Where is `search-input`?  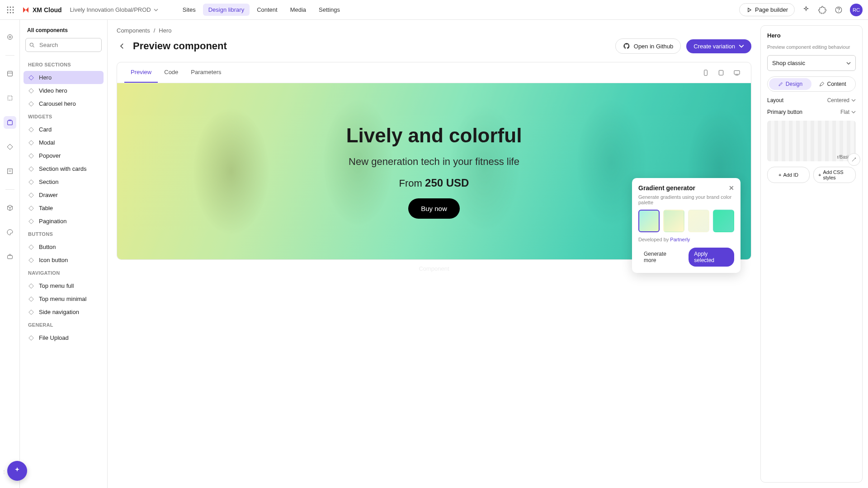 search-input is located at coordinates (63, 45).